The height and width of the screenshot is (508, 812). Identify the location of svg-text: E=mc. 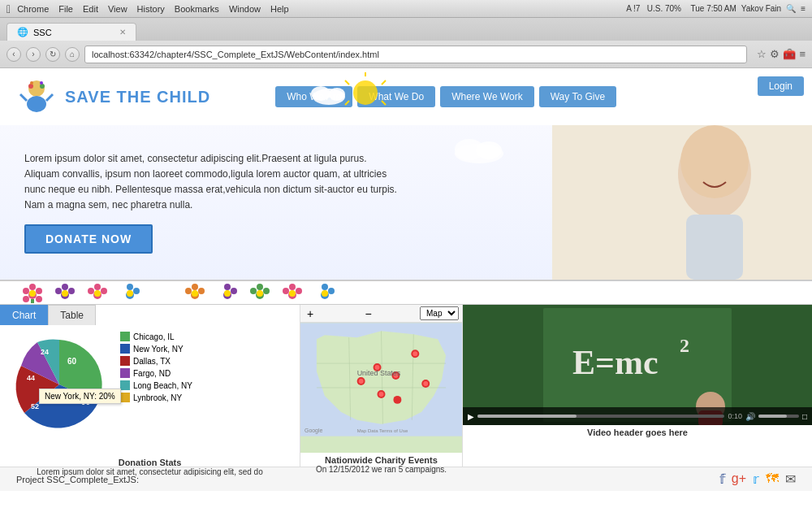
(615, 363).